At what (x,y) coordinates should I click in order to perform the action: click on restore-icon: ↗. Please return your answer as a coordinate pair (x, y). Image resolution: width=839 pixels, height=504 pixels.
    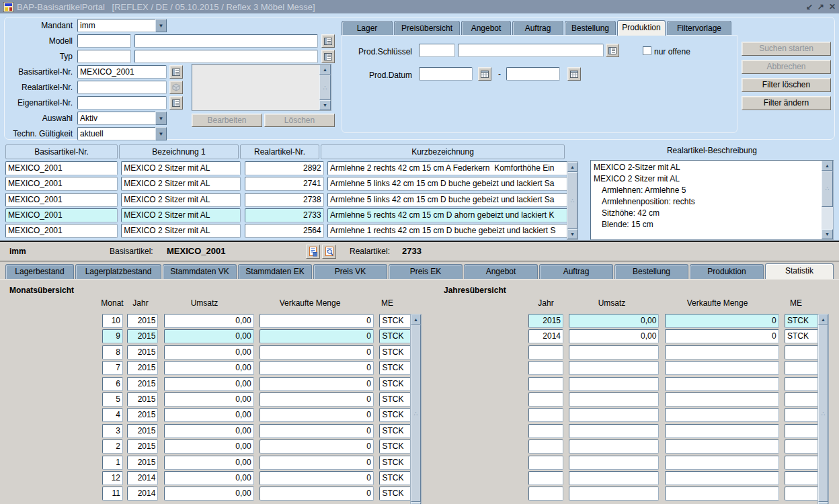
    Looking at the image, I should click on (821, 7).